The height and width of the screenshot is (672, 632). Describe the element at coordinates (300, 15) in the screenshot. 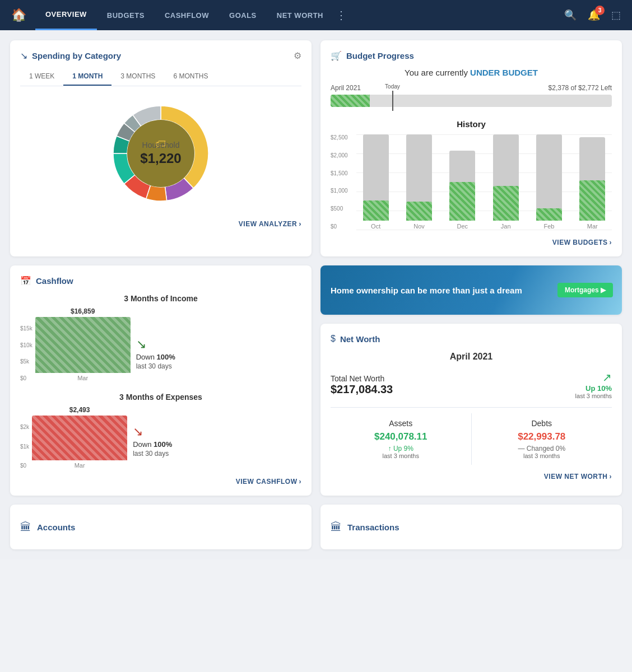

I see `nav-item-networth: NET WORTH` at that location.